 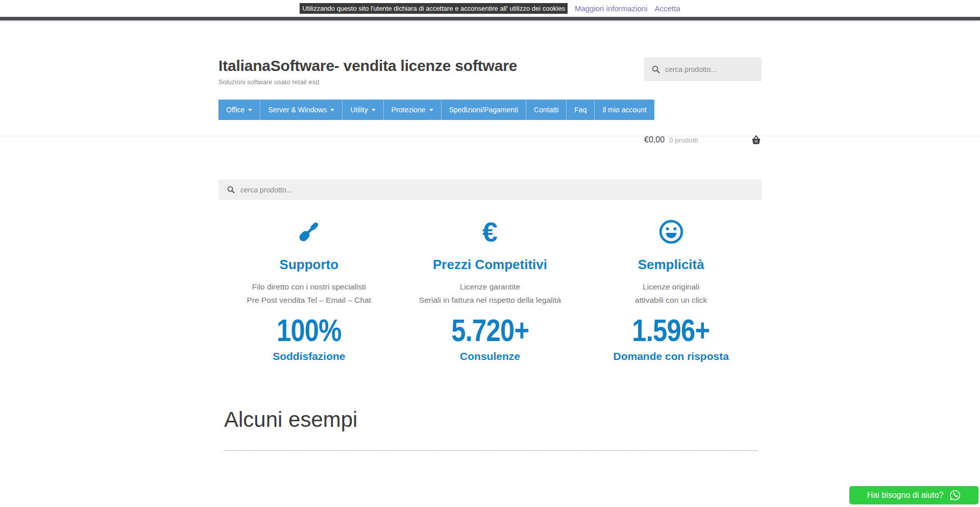 I want to click on nav-item-utility: Utility, so click(x=363, y=110).